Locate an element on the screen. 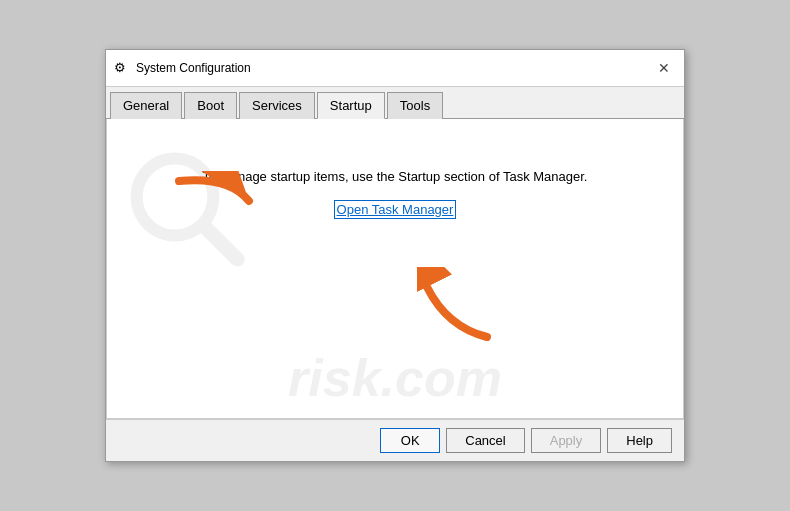  startup-description: To manage startup items, use the Startup… is located at coordinates (395, 176).